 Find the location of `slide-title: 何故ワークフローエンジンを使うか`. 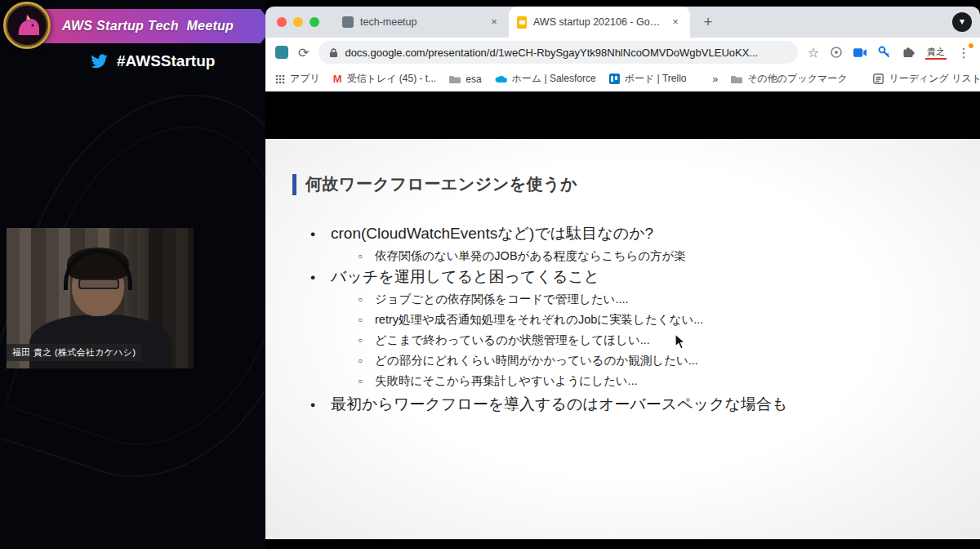

slide-title: 何故ワークフローエンジンを使うか is located at coordinates (441, 185).